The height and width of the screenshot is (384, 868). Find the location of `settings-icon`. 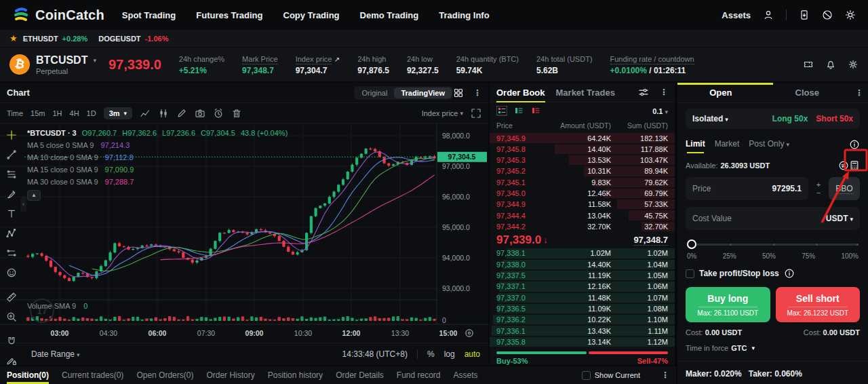

settings-icon is located at coordinates (853, 64).